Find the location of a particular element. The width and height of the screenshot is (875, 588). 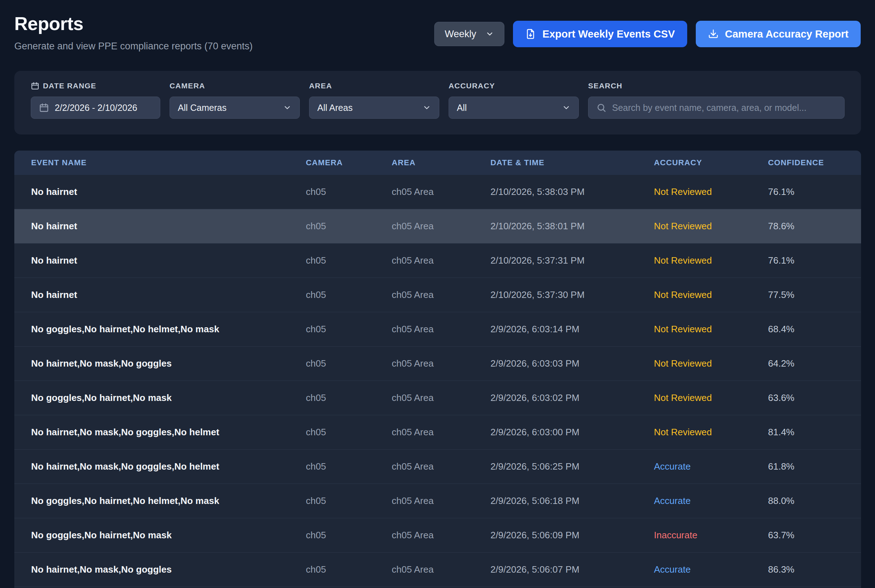

cell-datetime: 2/10/2026, 5:37:31 PM is located at coordinates (572, 261).